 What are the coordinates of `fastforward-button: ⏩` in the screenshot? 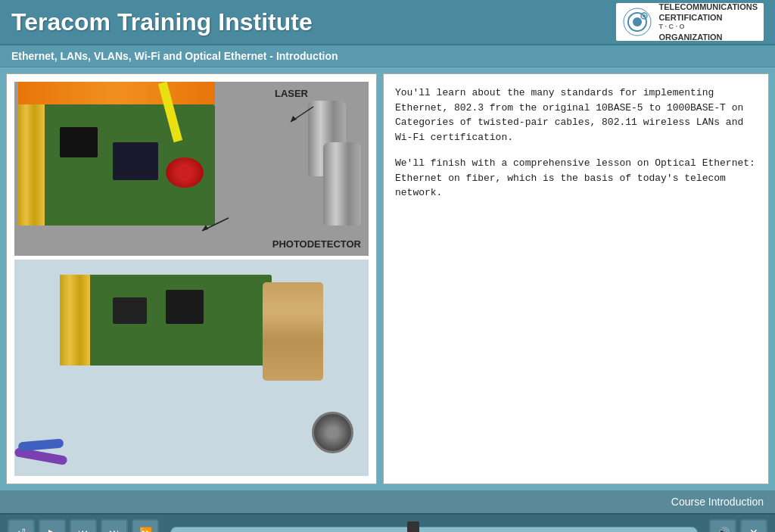 It's located at (145, 525).